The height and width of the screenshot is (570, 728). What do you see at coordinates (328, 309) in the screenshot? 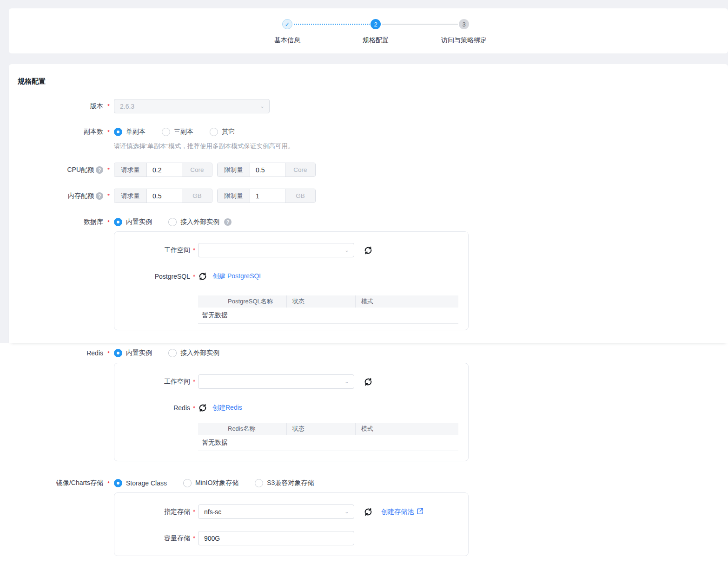
I see `postgresql-table: PostgreSQL名称 状态 模式 暂无数据` at bounding box center [328, 309].